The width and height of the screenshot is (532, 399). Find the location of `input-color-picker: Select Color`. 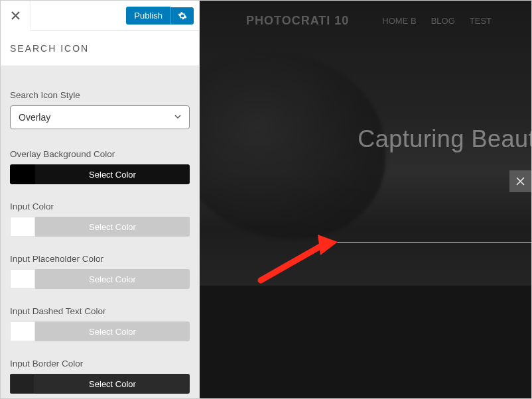

input-color-picker: Select Color is located at coordinates (100, 227).